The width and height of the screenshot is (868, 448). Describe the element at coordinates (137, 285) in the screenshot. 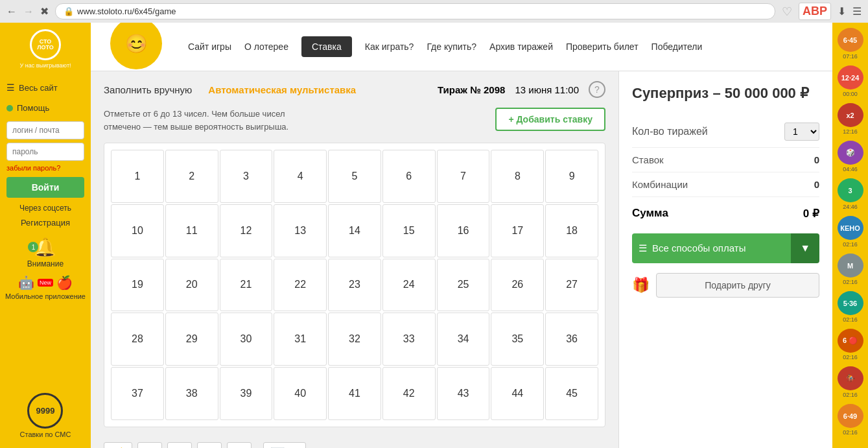

I see `number-cell-19: 19` at that location.